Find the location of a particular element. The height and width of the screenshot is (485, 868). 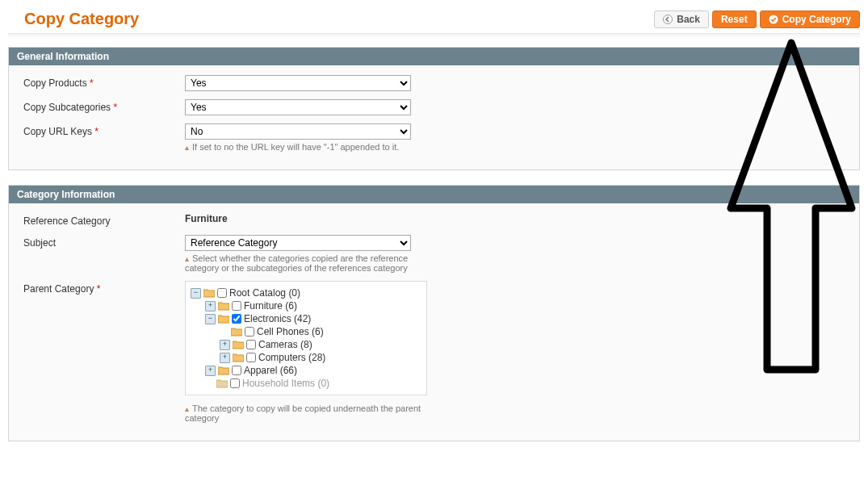

tree-node-furniture: + Furniture (6) is located at coordinates (314, 306).